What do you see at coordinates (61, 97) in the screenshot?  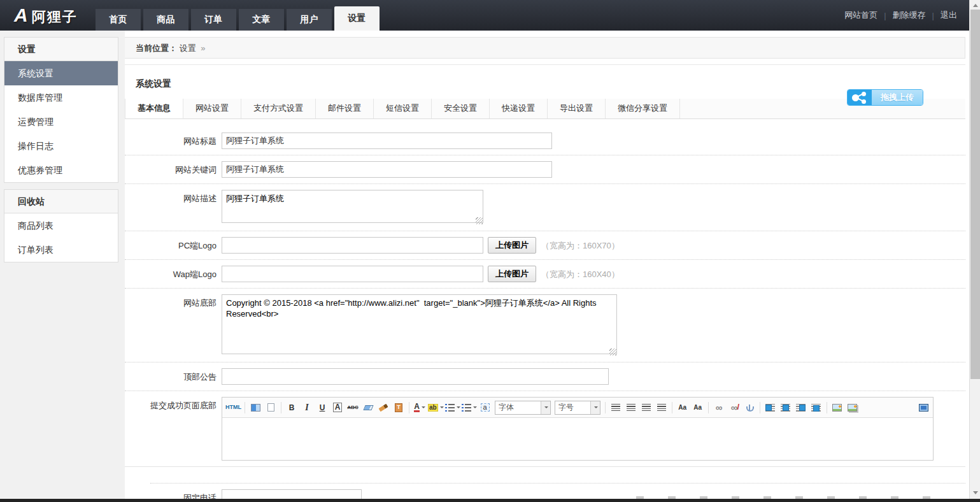 I see `sidebar-item-database-manage: 数据库管理` at bounding box center [61, 97].